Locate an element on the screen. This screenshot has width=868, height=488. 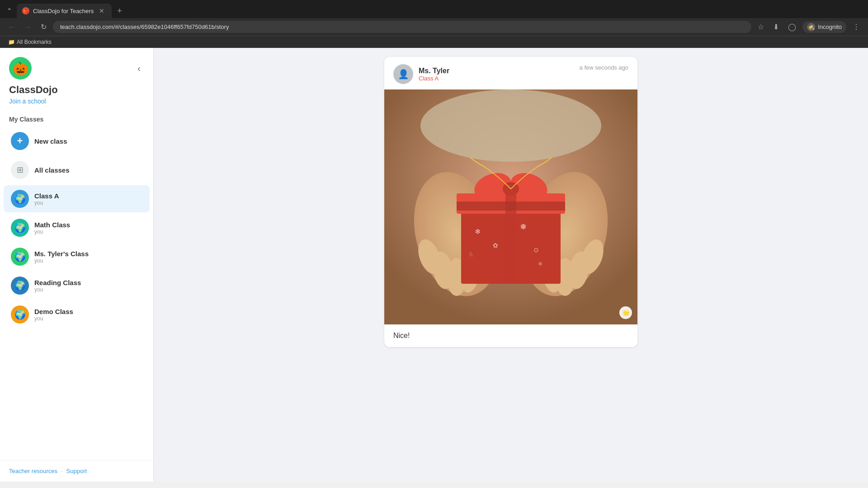
all-classes-item: ⊞ All classes is located at coordinates (77, 170).